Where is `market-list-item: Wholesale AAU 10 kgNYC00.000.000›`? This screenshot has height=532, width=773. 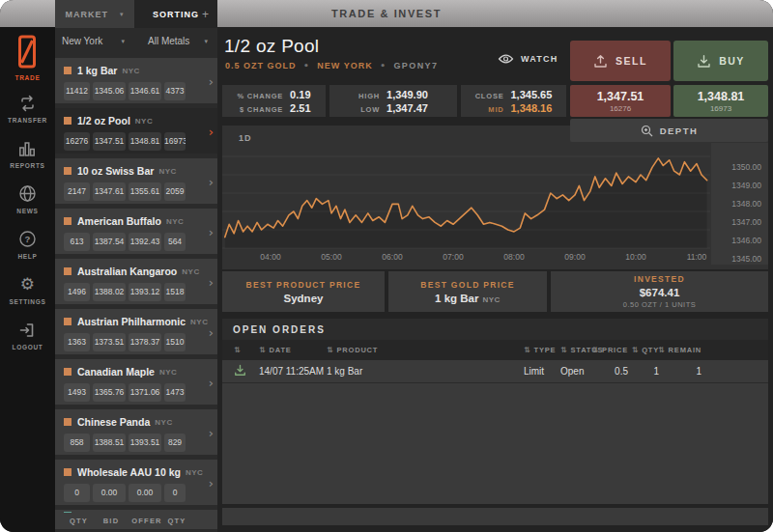
market-list-item: Wholesale AAU 10 kgNYC00.000.000› is located at coordinates (136, 483).